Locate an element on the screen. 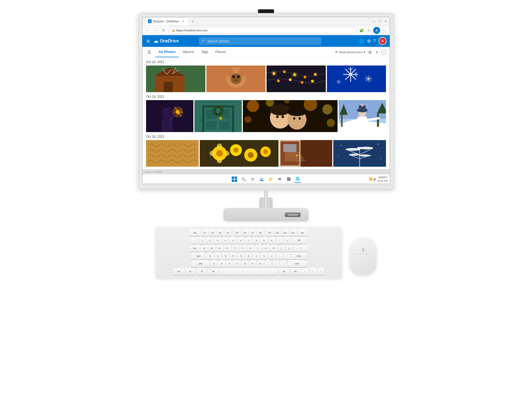 The height and width of the screenshot is (401, 532). key-v: V is located at coordinates (237, 264).